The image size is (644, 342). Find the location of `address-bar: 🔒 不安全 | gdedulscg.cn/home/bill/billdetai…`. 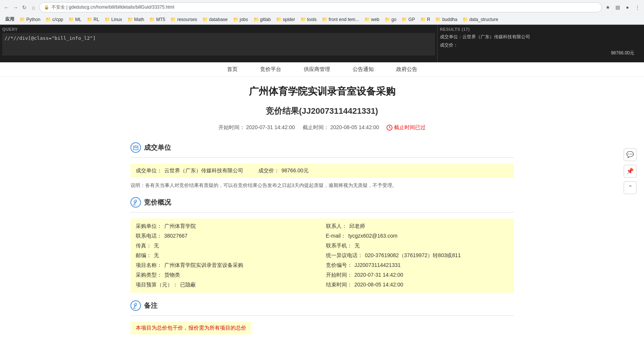

address-bar: 🔒 不安全 | gdedulscg.cn/home/bill/billdetai… is located at coordinates (320, 8).